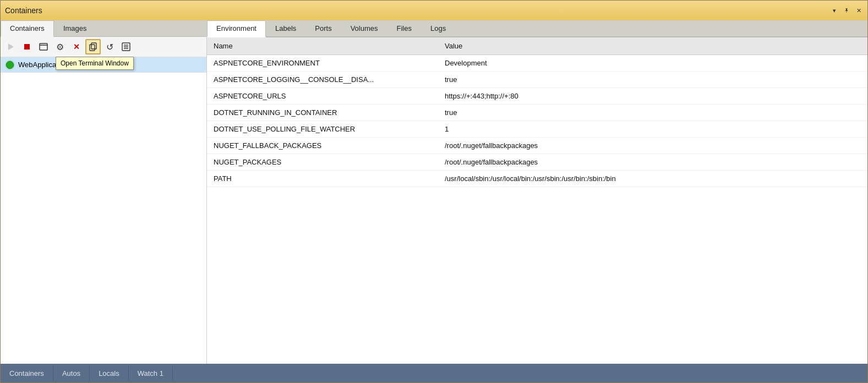 This screenshot has width=868, height=383. What do you see at coordinates (323, 146) in the screenshot?
I see `env-name-cell: NUGET_FALLBACK_PACKAGES` at bounding box center [323, 146].